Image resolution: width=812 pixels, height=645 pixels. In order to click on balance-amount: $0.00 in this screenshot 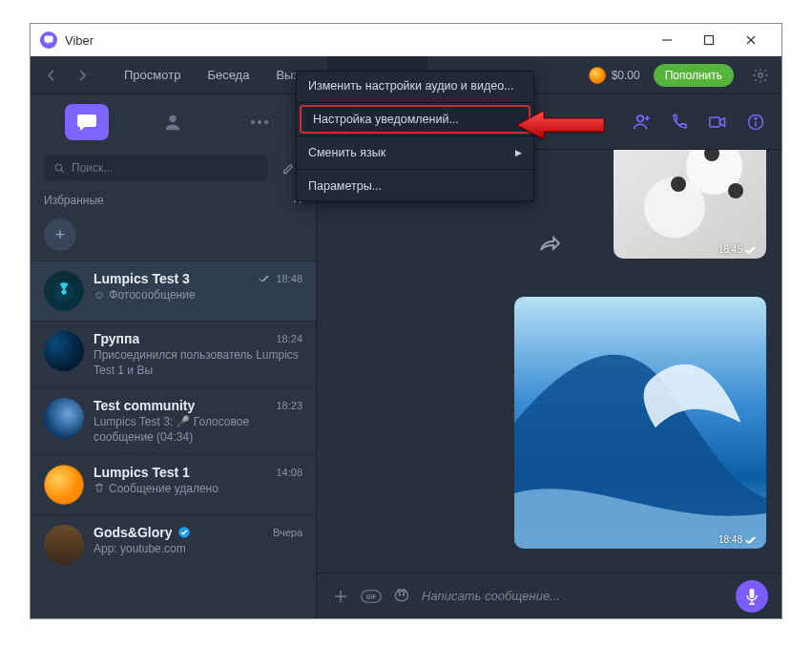, I will do `click(626, 75)`.